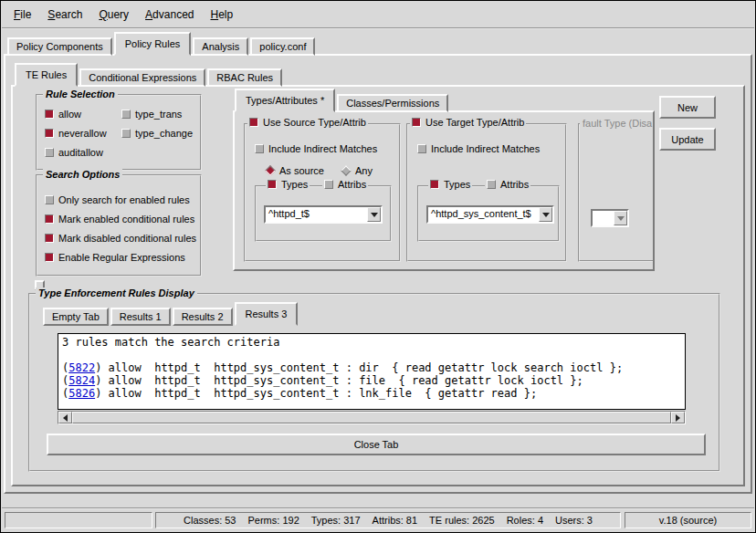  What do you see at coordinates (488, 214) in the screenshot?
I see `target-types-attribs-box: Types Attribs ^httpd_sys_content_t$` at bounding box center [488, 214].